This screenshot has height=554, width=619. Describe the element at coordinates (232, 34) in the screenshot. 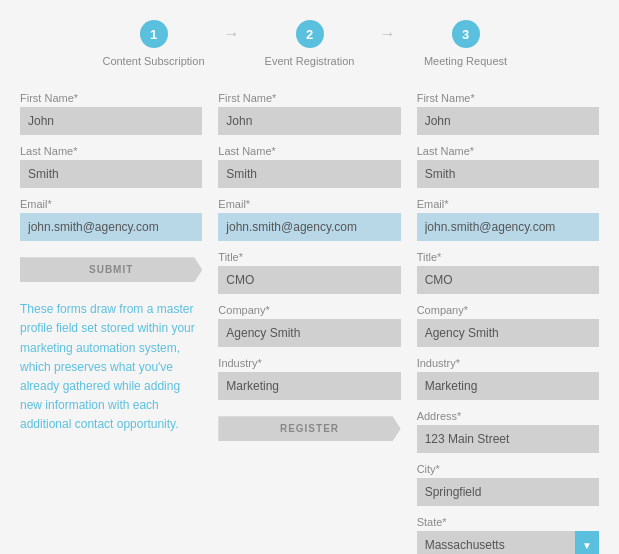

I see `arrow-1: →` at that location.